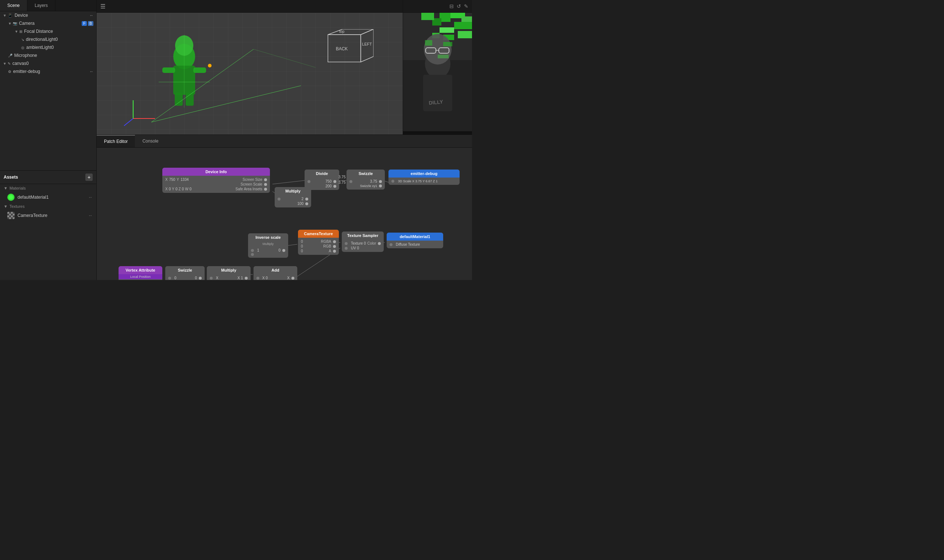  I want to click on swizzle-bot-body: 0 0 Swizzle xz, so click(185, 277).